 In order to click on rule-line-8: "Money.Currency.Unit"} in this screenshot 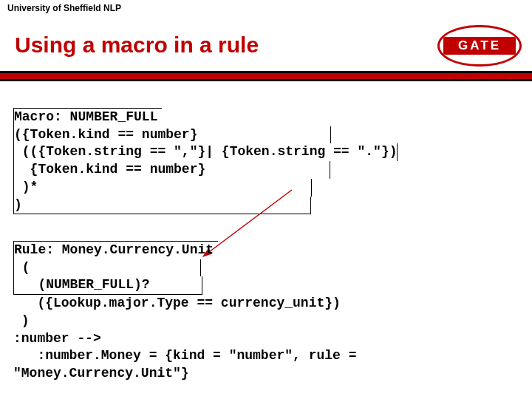, I will do `click(101, 373)`.